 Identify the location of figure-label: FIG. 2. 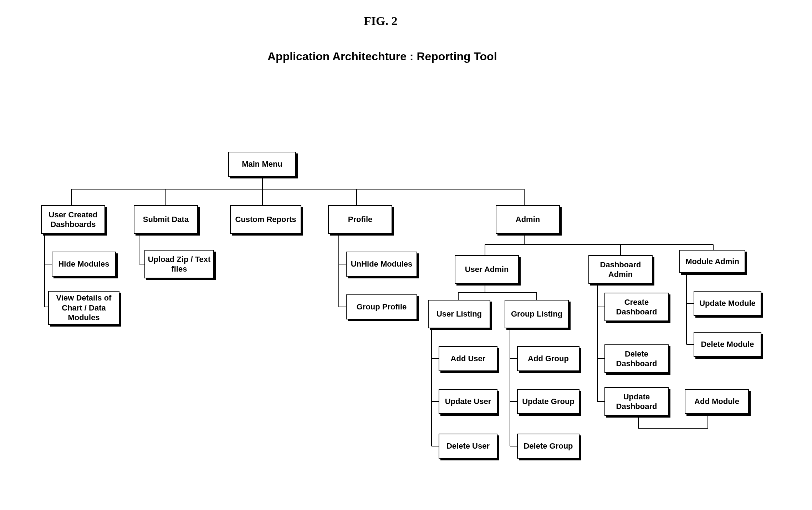
(381, 21).